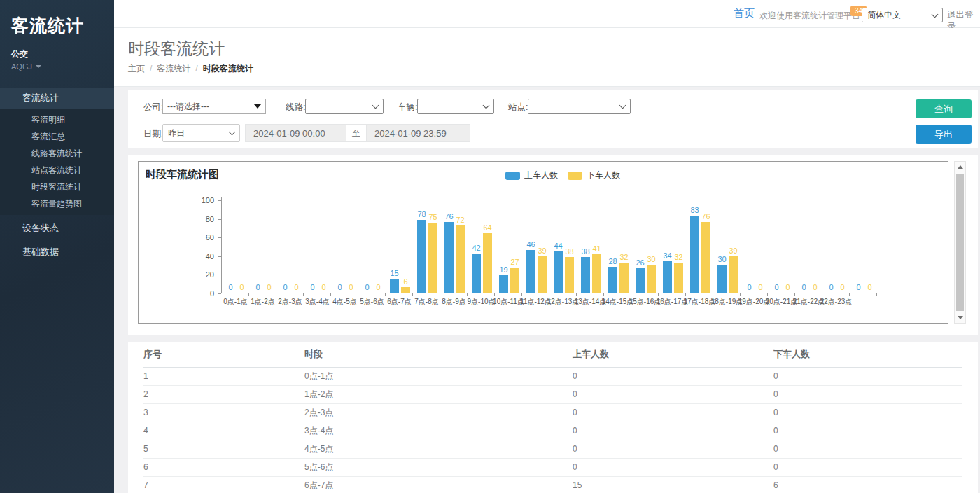  Describe the element at coordinates (532, 175) in the screenshot. I see `legend-item: 上车人数` at that location.